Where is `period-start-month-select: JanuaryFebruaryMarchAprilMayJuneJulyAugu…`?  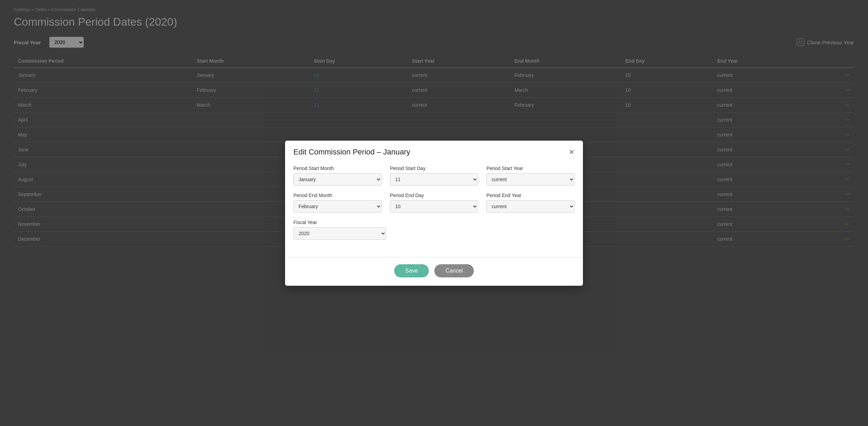 period-start-month-select: JanuaryFebruaryMarchAprilMayJuneJulyAugu… is located at coordinates (337, 179).